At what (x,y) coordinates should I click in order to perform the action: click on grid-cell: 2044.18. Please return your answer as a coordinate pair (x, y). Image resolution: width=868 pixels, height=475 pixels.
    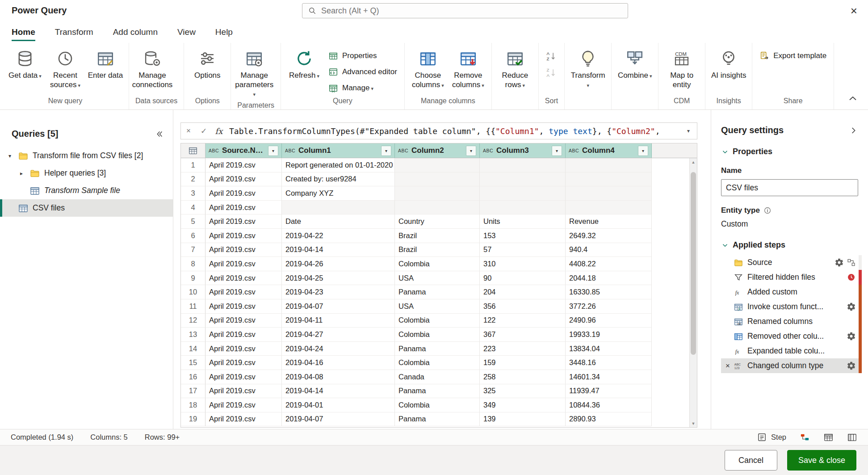
    Looking at the image, I should click on (608, 278).